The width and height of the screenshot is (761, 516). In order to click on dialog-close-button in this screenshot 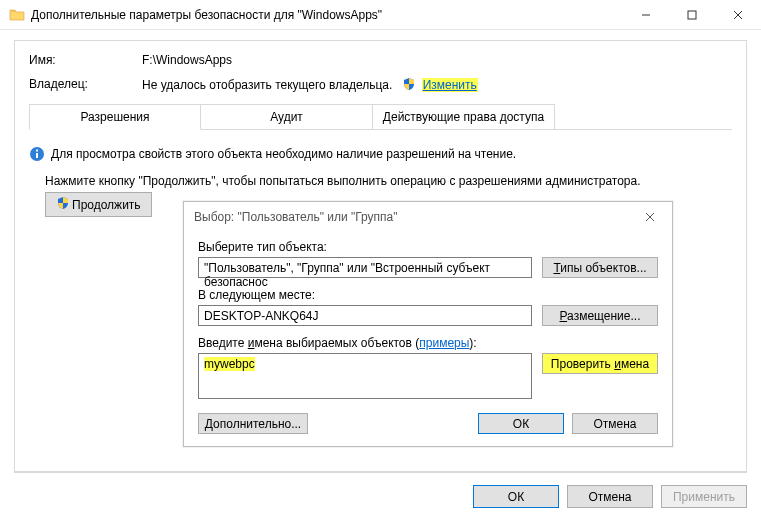, I will do `click(650, 217)`.